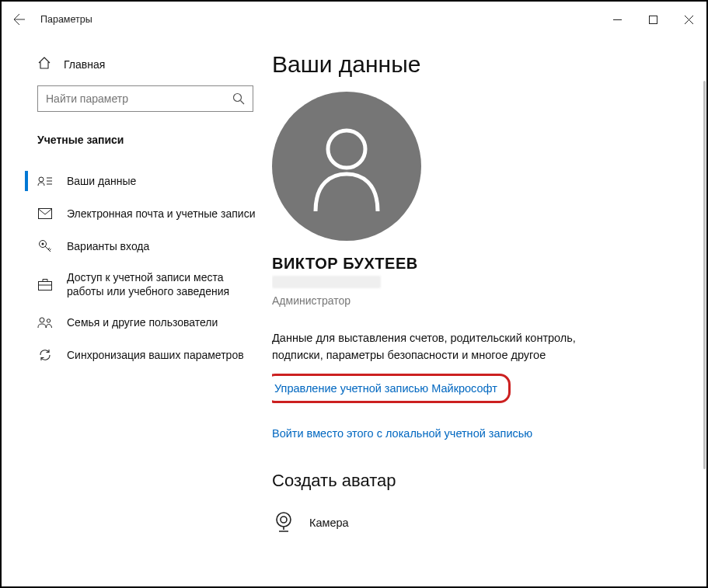  What do you see at coordinates (653, 20) in the screenshot?
I see `maximize-icon` at bounding box center [653, 20].